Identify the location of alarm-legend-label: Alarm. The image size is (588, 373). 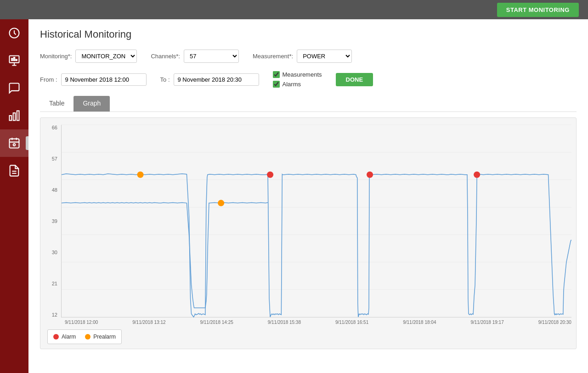
(69, 337).